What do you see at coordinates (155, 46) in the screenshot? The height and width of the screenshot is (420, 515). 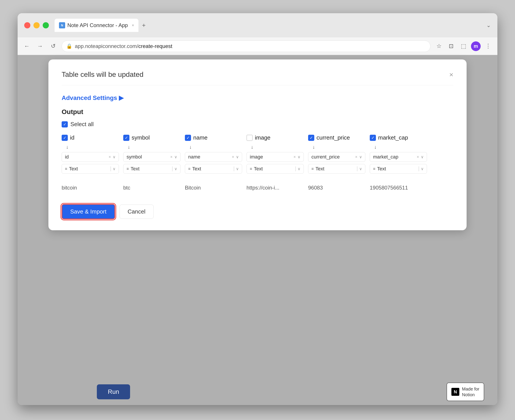 I see `url-path: create-request` at bounding box center [155, 46].